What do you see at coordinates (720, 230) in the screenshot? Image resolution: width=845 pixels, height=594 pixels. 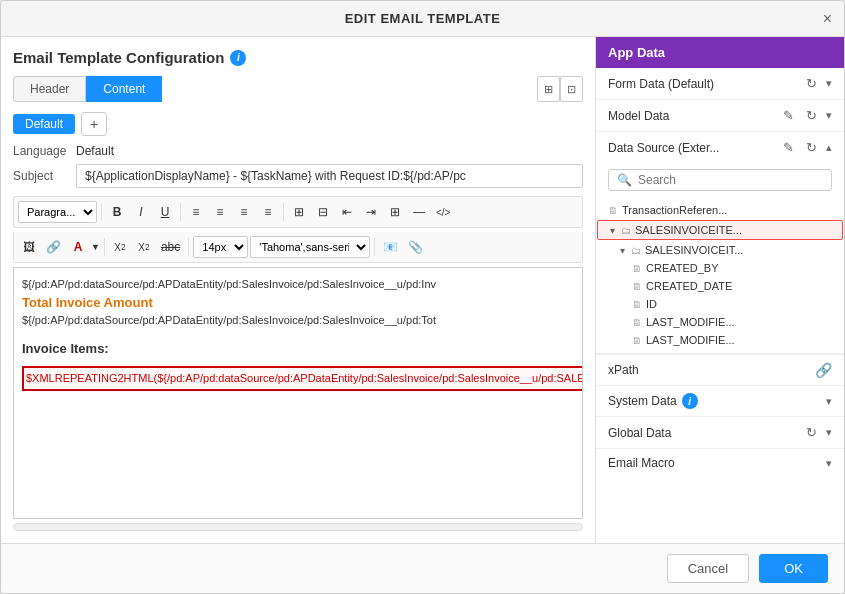 I see `tree-item-salesinvoice: ▾ 🗂 SALESINVOICEITE...` at bounding box center [720, 230].